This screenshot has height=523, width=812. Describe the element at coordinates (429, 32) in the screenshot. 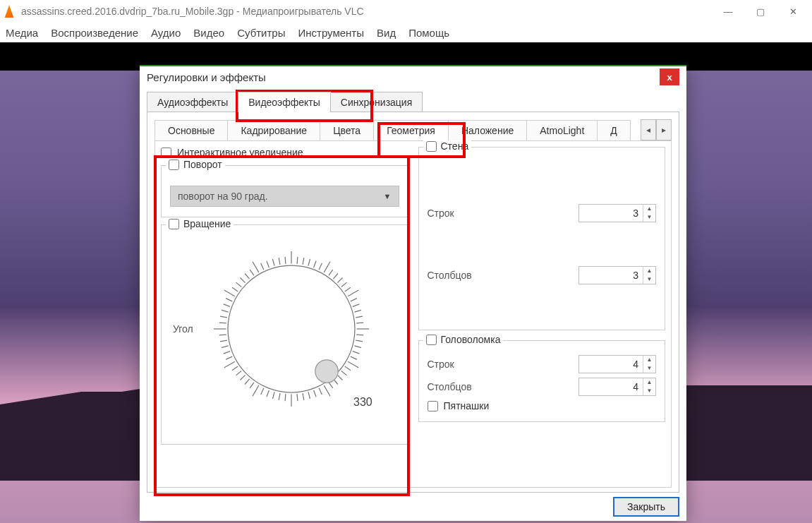

I see `menu-help: Помощь` at that location.